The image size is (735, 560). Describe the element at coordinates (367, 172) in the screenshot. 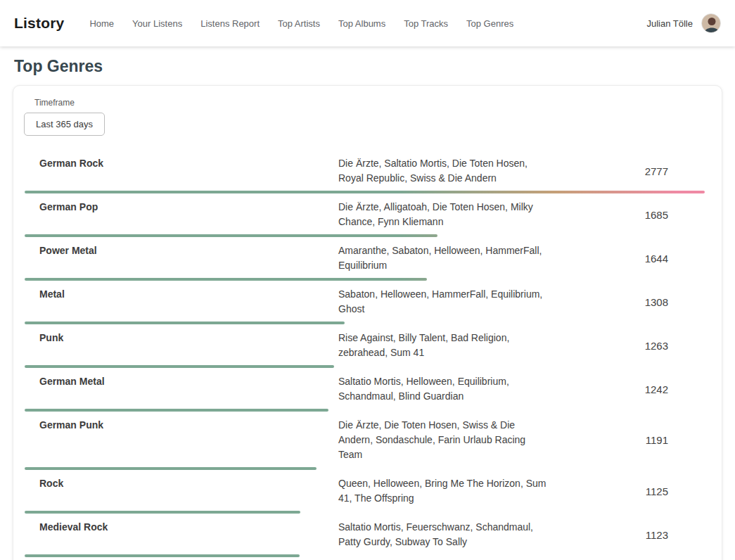

I see `genre-row: German Rock Die Ärzte, Saltatio Mortis, …` at that location.